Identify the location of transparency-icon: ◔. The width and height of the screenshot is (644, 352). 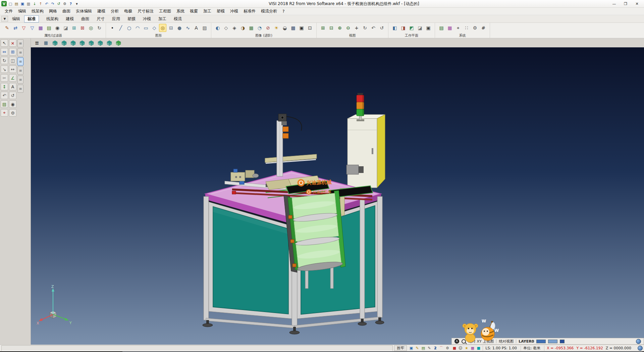
(260, 28).